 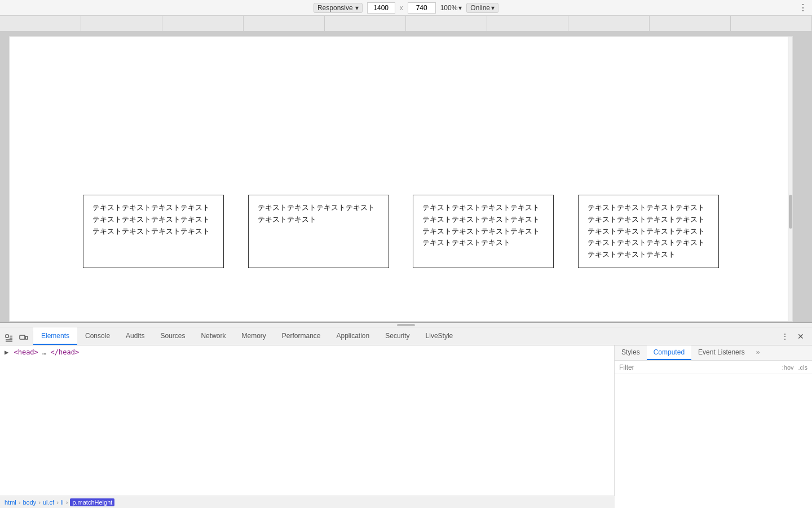 What do you see at coordinates (713, 367) in the screenshot?
I see `filter-bar: :hov .cls` at bounding box center [713, 367].